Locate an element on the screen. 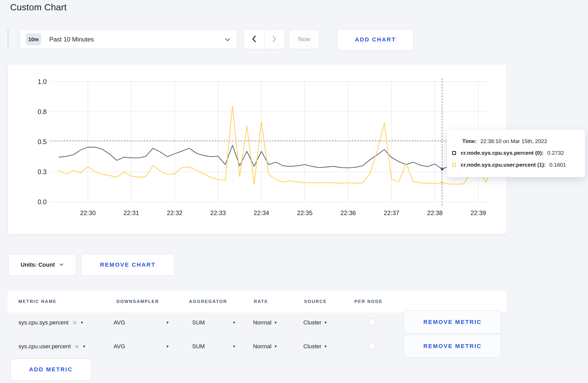 The image size is (588, 383). remove-chart-button: REMOVE CHART is located at coordinates (128, 265).